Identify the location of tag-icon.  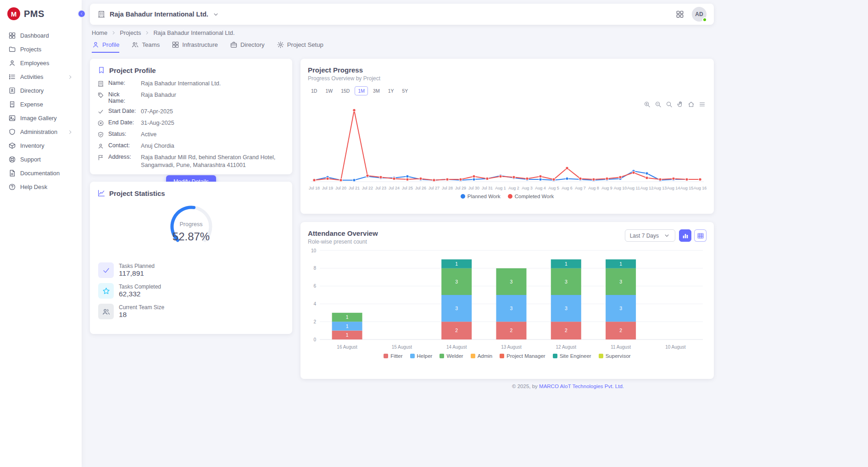
(101, 95).